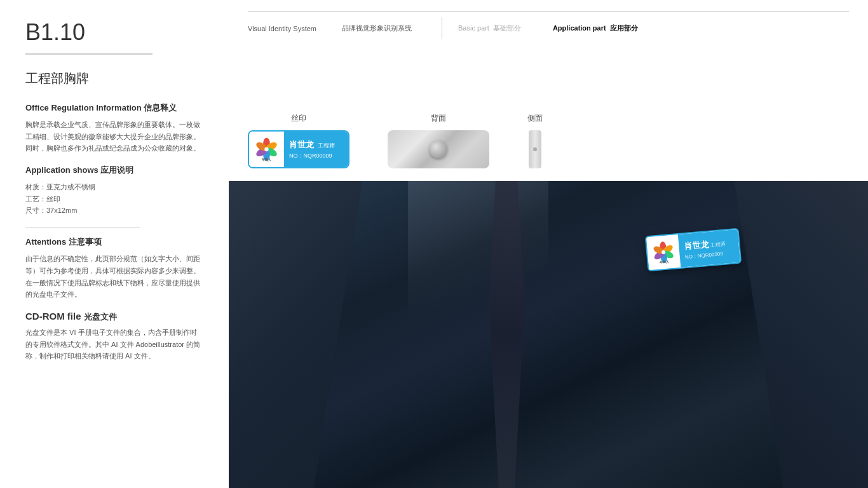 The height and width of the screenshot is (488, 868). I want to click on section-attentions: Attentions 注意事项 由于信息的不确定性，此页部分规范（如文字大小、间…, so click(114, 268).